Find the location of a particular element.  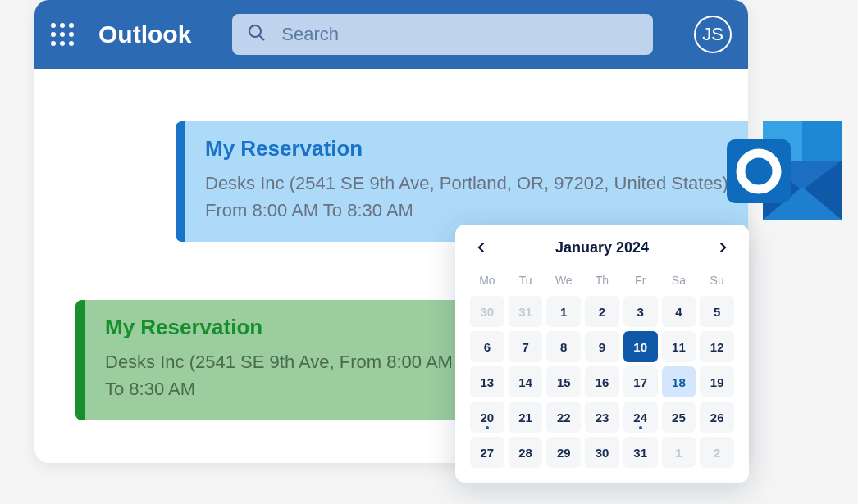

calendar-day: 24 is located at coordinates (641, 417).